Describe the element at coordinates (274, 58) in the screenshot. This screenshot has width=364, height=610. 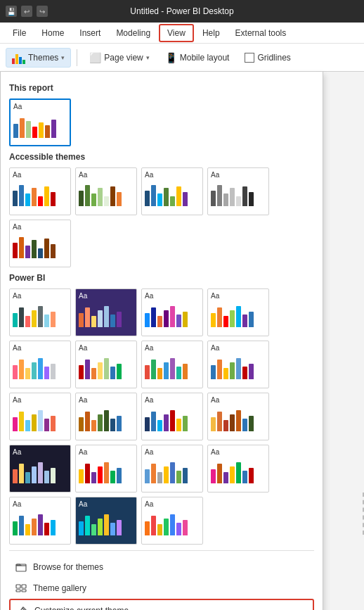
I see `gridlines-label: Gridlines` at that location.